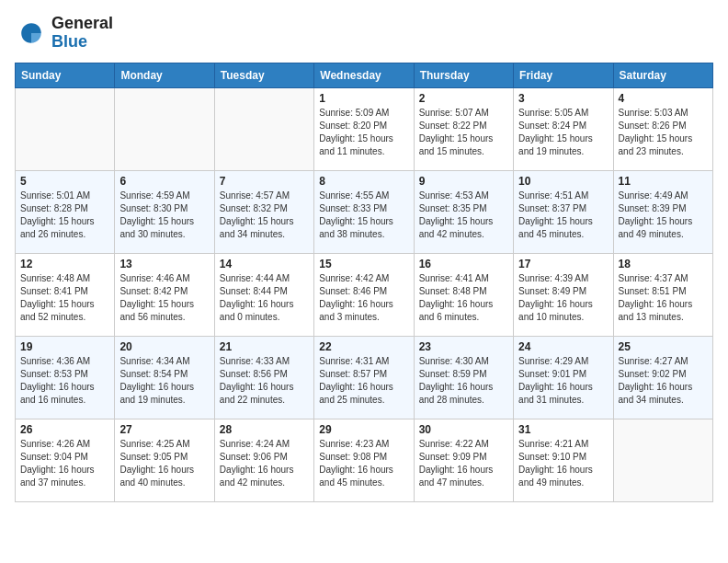 This screenshot has height=563, width=728. I want to click on day-info: Sunrise: 4:27 AMSunset: 9:02 PMDaylight:…, so click(664, 381).